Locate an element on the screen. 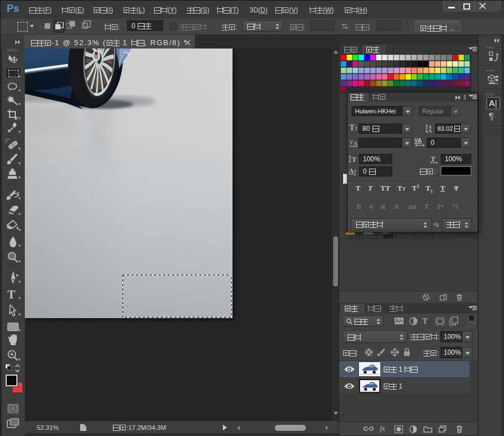 The image size is (504, 436). svg-text: VA is located at coordinates (418, 141).